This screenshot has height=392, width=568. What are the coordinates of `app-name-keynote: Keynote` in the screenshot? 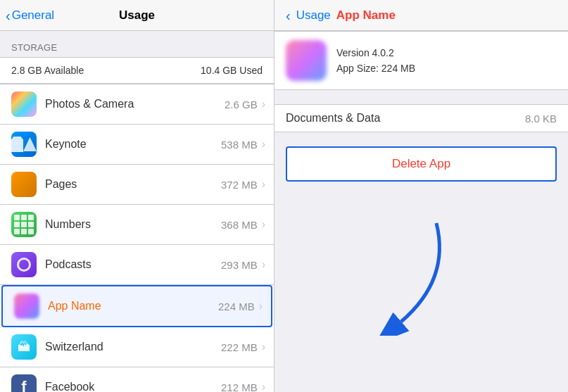 It's located at (133, 144).